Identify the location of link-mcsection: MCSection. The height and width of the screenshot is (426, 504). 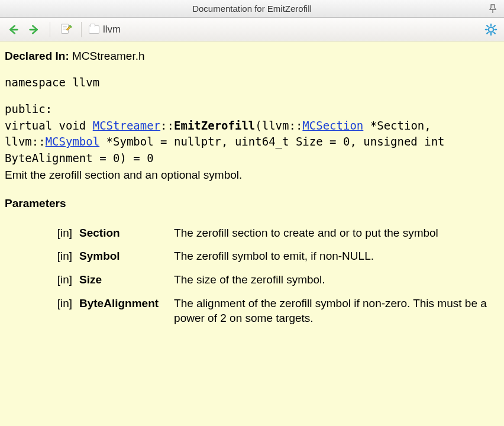
(332, 125).